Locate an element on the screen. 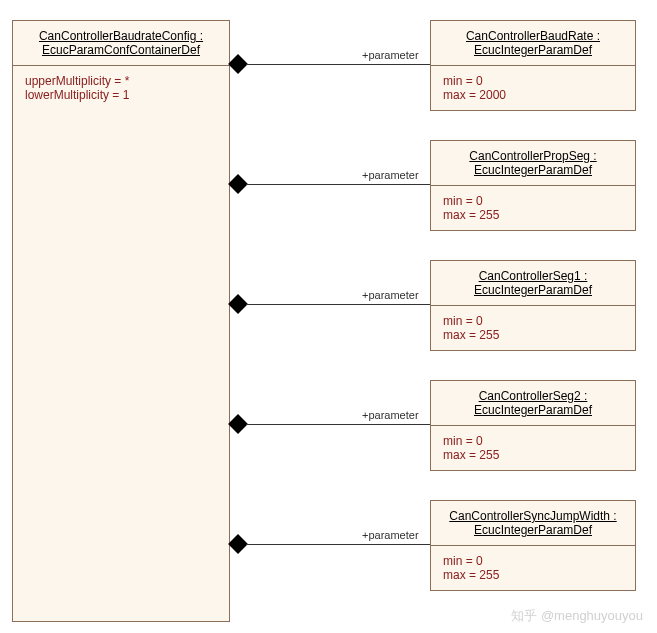  param-name-line1: CanControllerBaudRate : is located at coordinates (533, 36).